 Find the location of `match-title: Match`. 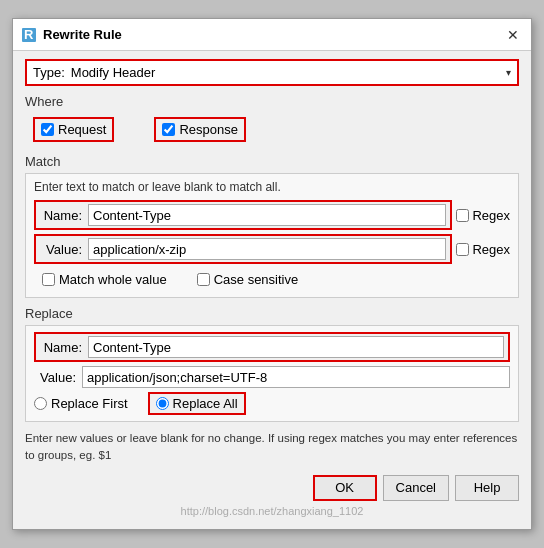

match-title: Match is located at coordinates (272, 162).